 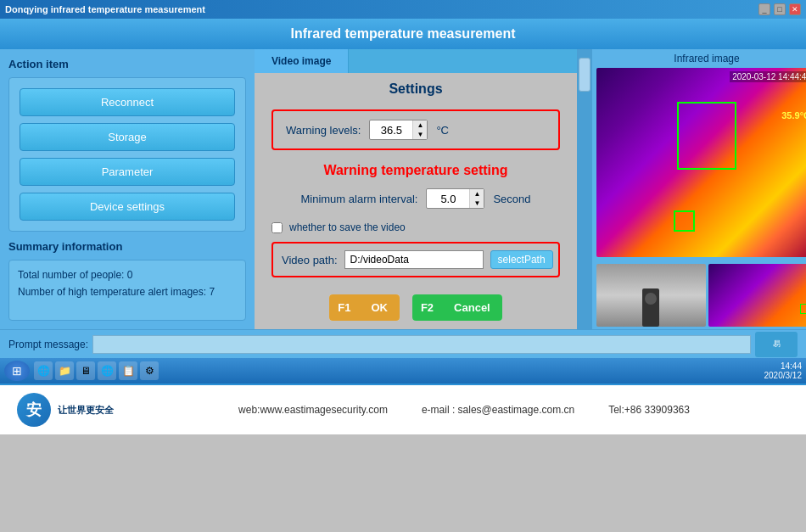 What do you see at coordinates (780, 9) in the screenshot?
I see `maximize-button: □` at bounding box center [780, 9].